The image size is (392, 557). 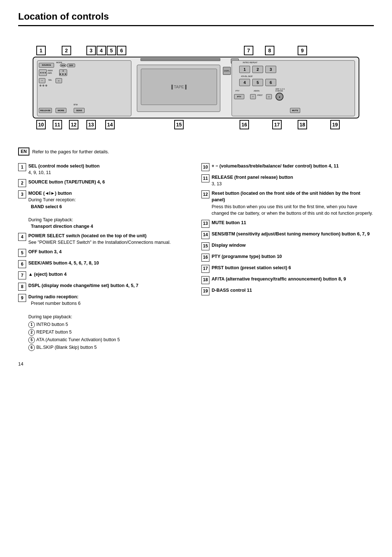 I want to click on item-num-2: 2, so click(x=22, y=183).